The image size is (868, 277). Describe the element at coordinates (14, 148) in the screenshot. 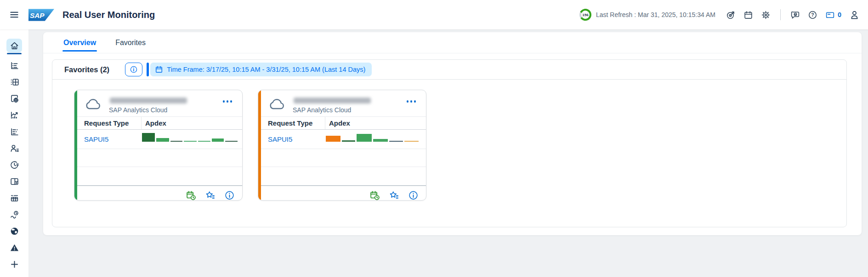

I see `sidebar-item-user-details` at that location.